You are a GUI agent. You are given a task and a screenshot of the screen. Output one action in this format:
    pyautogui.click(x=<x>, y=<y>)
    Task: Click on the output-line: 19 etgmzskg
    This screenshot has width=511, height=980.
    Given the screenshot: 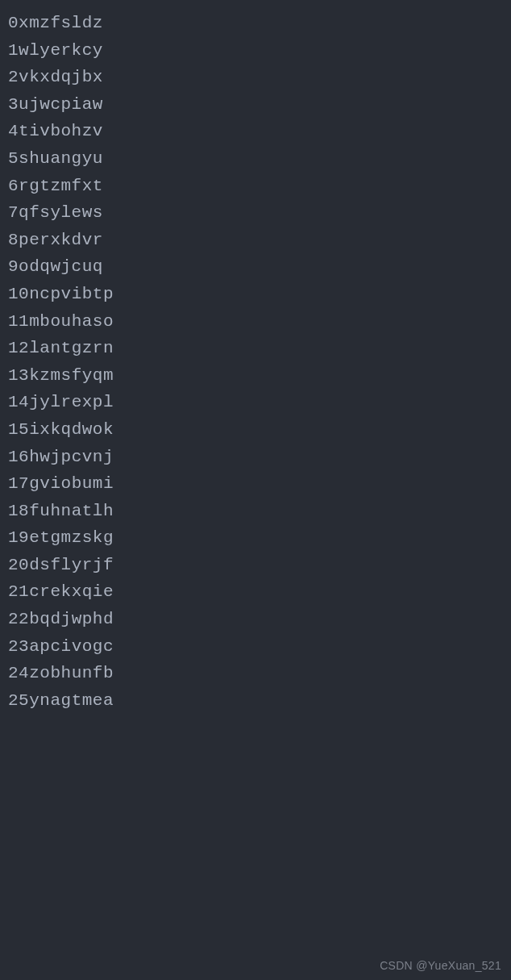 What is the action you would take?
    pyautogui.click(x=256, y=538)
    